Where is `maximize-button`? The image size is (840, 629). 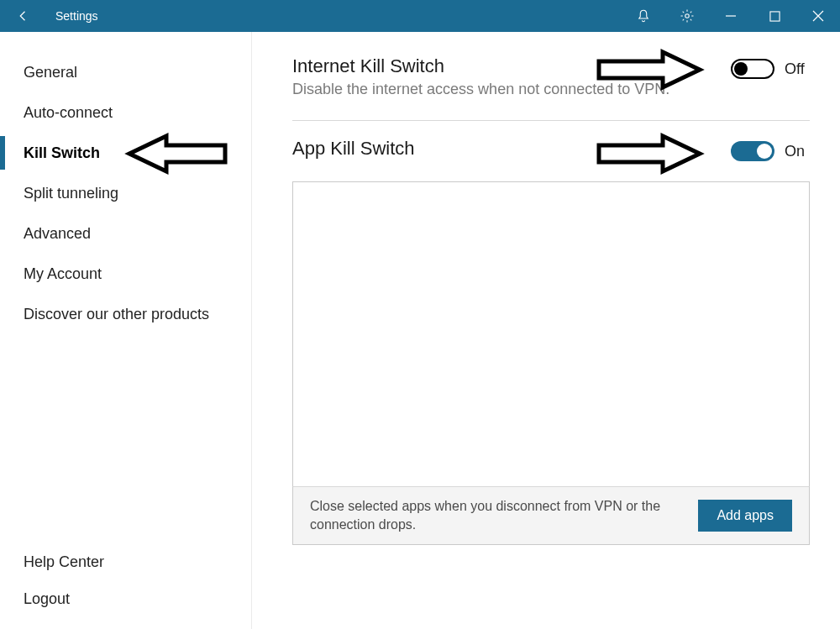 maximize-button is located at coordinates (774, 16).